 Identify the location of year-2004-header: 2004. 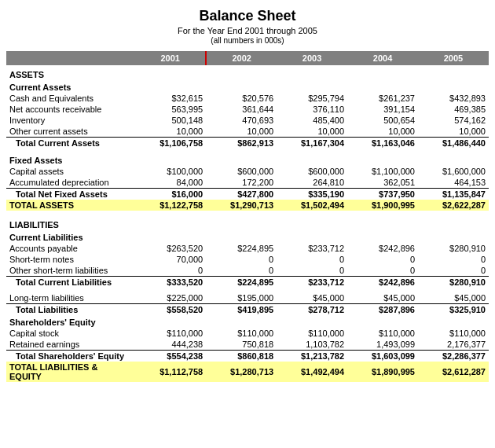
(383, 58).